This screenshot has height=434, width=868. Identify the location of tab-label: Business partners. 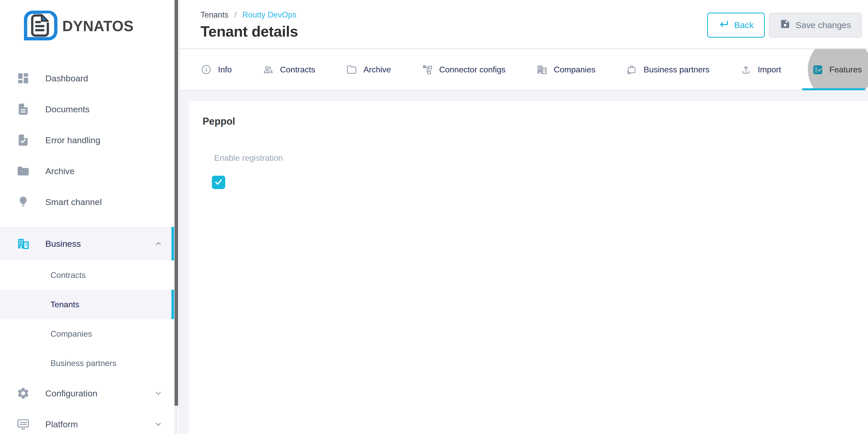
(677, 69).